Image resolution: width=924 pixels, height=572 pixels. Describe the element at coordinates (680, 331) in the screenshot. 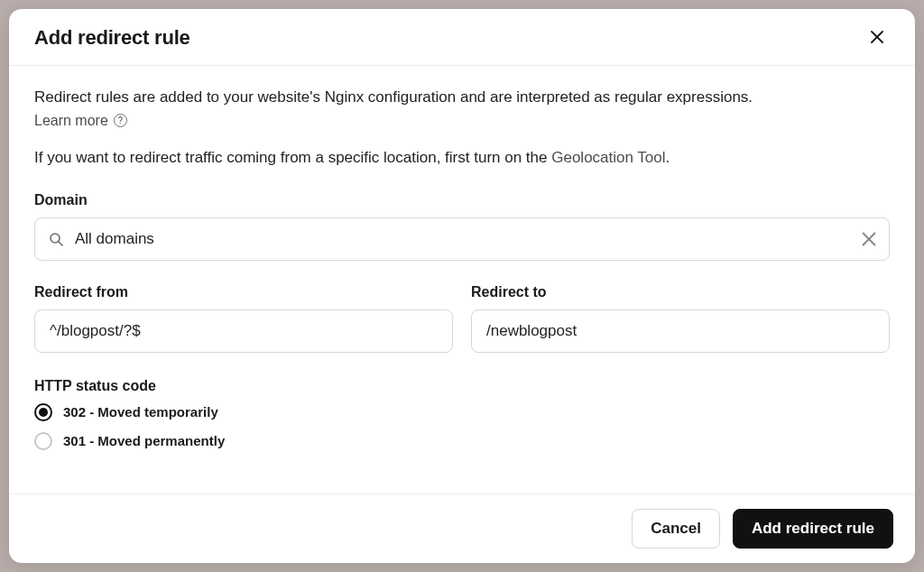

I see `redirect-to-input` at that location.